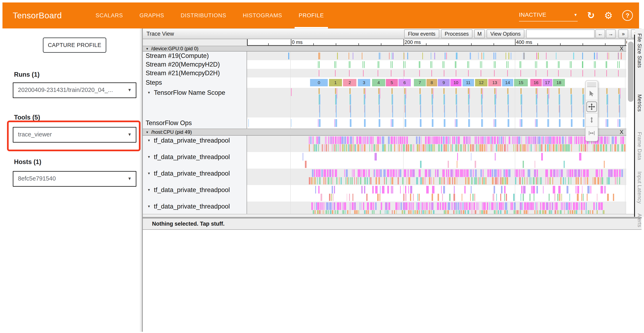 This screenshot has width=644, height=333. I want to click on zoom-tool-button, so click(592, 120).